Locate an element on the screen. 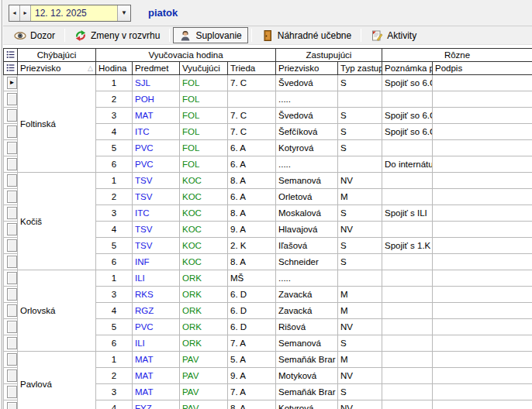 Image resolution: width=532 pixels, height=409 pixels. cell-hodina: 2 is located at coordinates (115, 99).